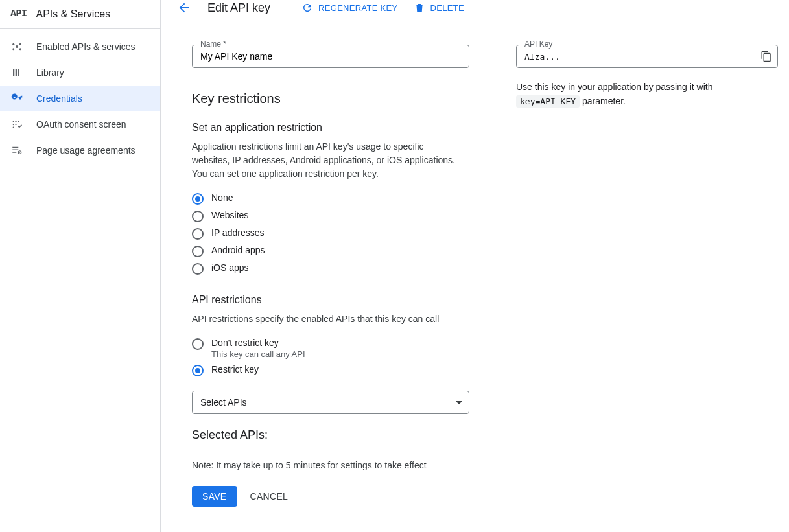  What do you see at coordinates (19, 14) in the screenshot?
I see `product-logo: API` at bounding box center [19, 14].